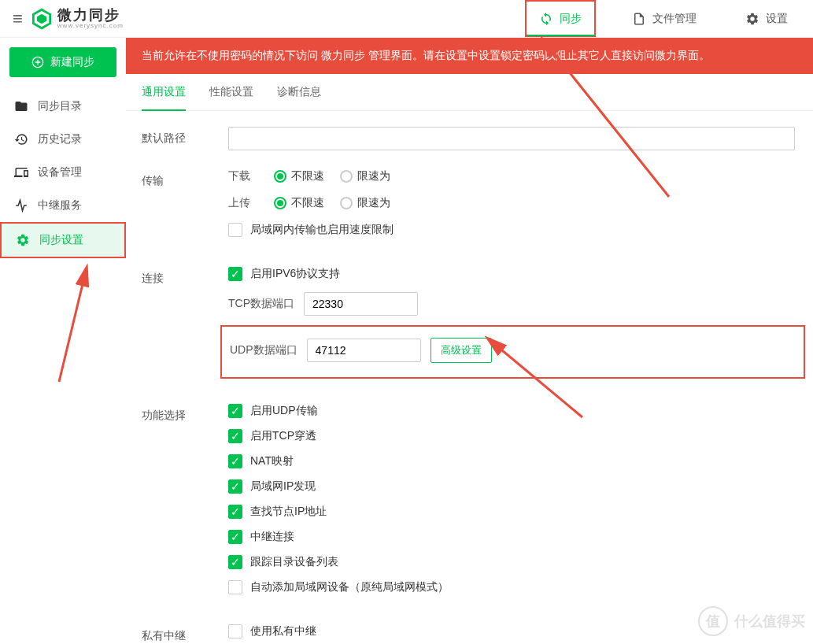  Describe the element at coordinates (77, 19) in the screenshot. I see `logo: 微力同步 www.verysync.com` at that location.